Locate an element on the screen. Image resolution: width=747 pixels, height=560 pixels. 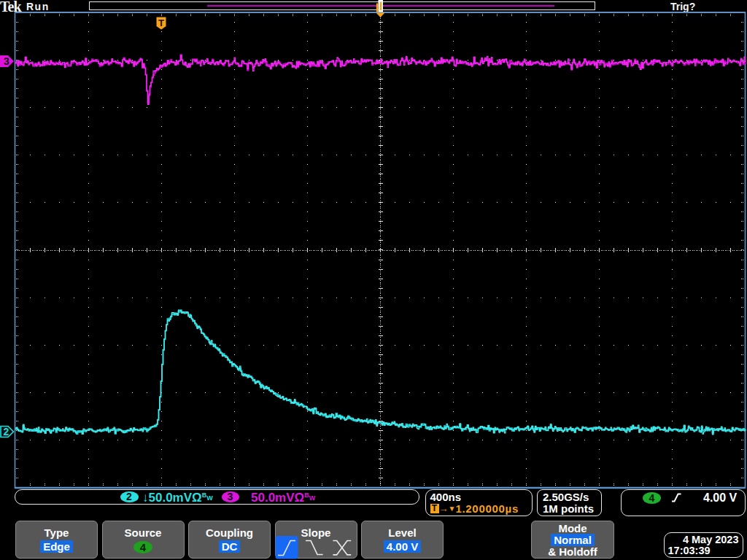
svg-text: 3 is located at coordinates (7, 61).